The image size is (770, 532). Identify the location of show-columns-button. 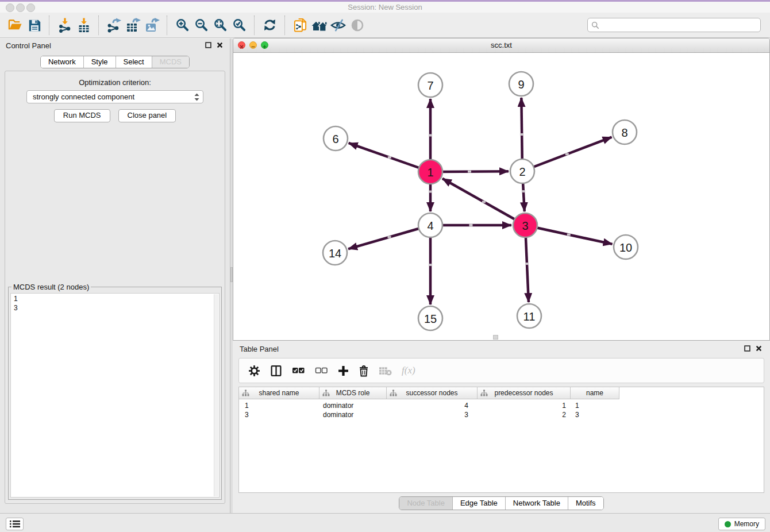
(276, 371).